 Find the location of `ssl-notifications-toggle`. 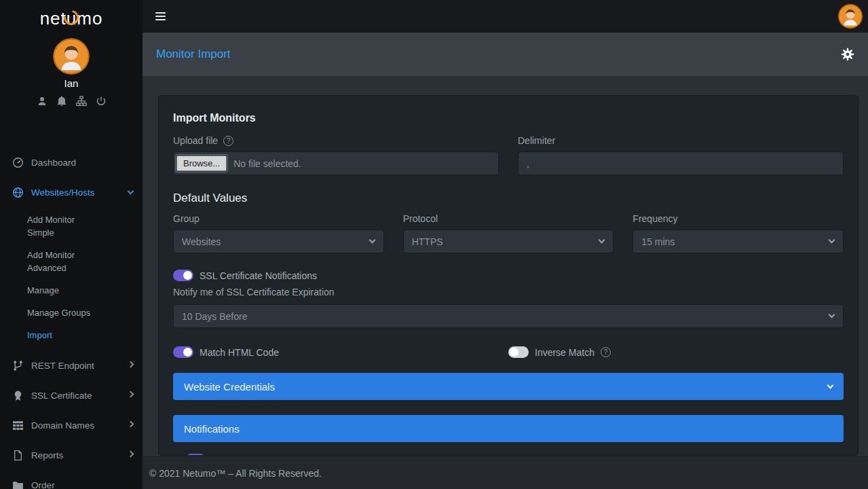

ssl-notifications-toggle is located at coordinates (183, 276).